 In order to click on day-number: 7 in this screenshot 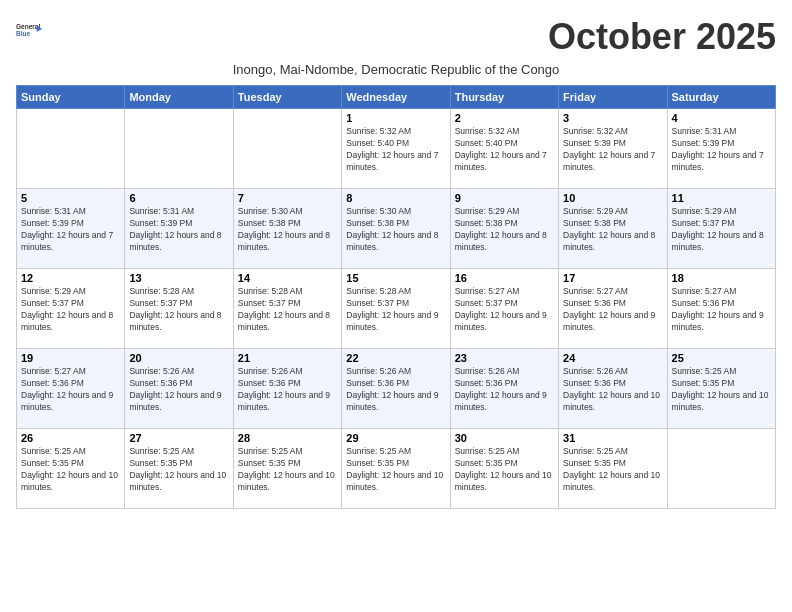, I will do `click(288, 198)`.